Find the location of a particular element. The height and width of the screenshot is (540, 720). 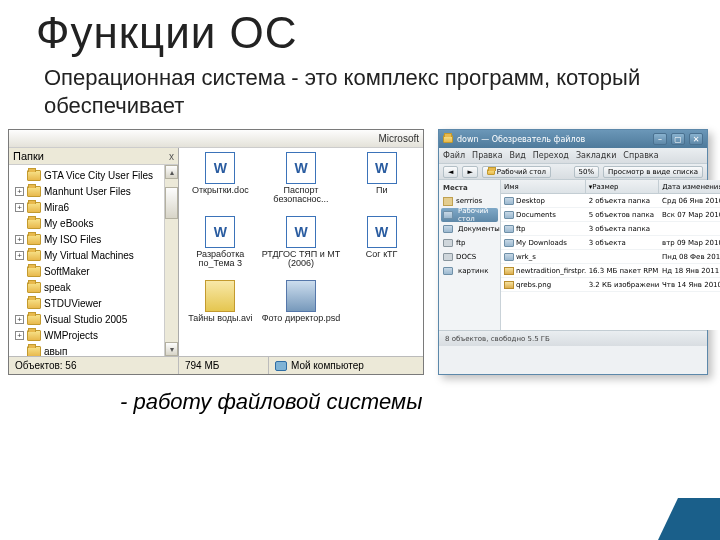

list-row: My Downloads3 объектавтр 09 Мар 2010 _9:… is located at coordinates (610, 243).